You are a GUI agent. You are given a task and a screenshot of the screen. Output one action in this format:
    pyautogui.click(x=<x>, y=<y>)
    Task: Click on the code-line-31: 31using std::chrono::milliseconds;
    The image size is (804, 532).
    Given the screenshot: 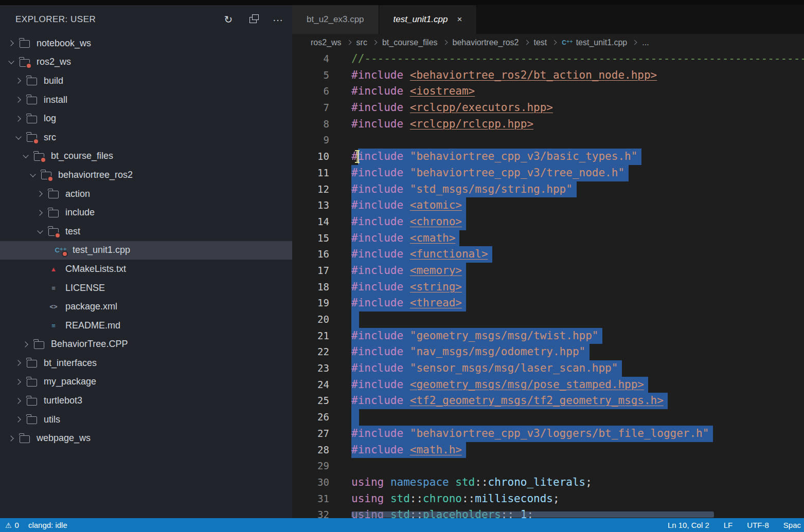 What is the action you would take?
    pyautogui.click(x=548, y=499)
    